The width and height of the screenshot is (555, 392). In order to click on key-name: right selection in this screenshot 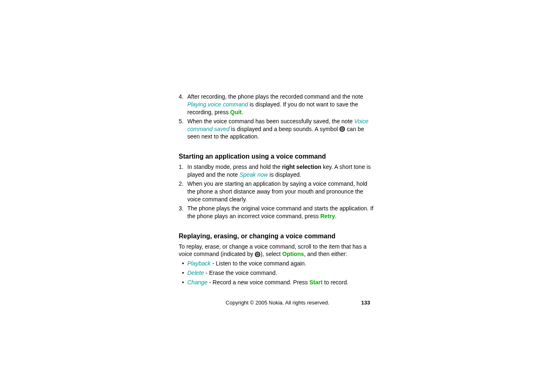, I will do `click(302, 167)`.